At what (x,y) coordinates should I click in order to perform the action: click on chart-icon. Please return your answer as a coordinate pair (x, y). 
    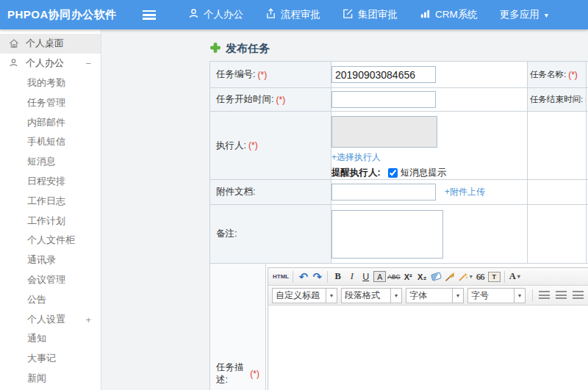
    Looking at the image, I should click on (428, 15).